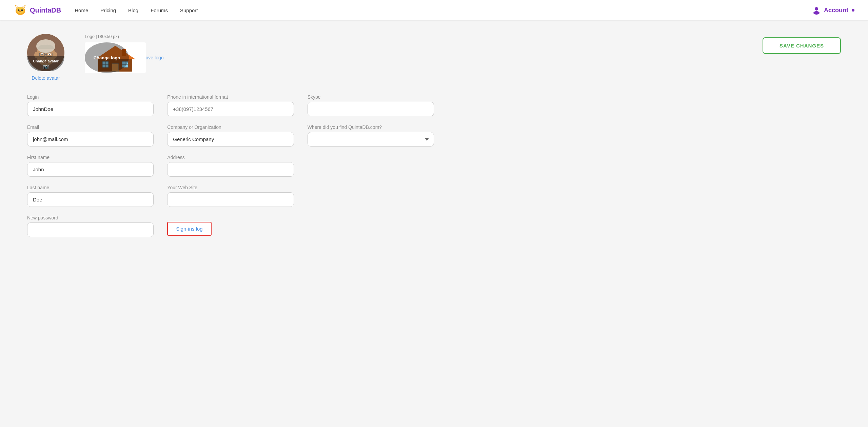  What do you see at coordinates (124, 54) in the screenshot?
I see `logo-section: Logo (180x50 px)` at bounding box center [124, 54].